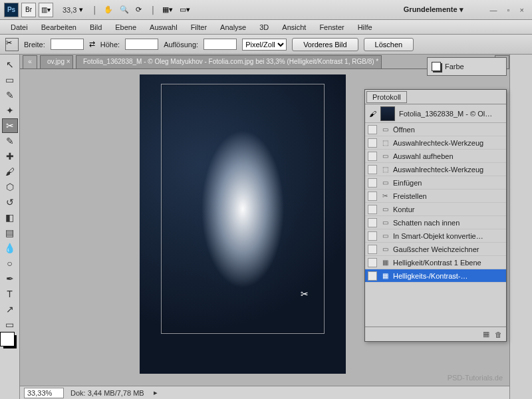 The height and width of the screenshot is (399, 532). What do you see at coordinates (108, 9) in the screenshot?
I see `hand-icon: ✋` at bounding box center [108, 9].